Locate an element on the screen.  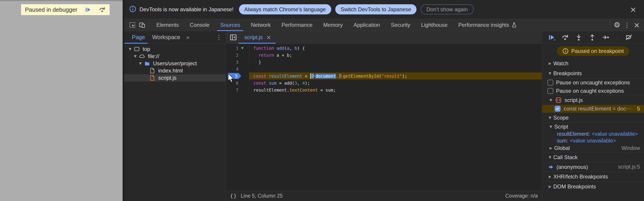
tab-application: Application is located at coordinates (366, 25).